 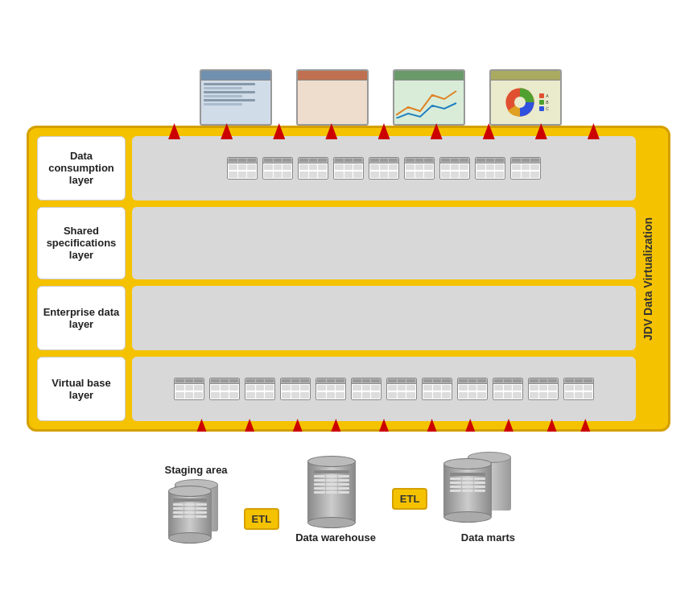 What do you see at coordinates (336, 492) in the screenshot?
I see `warehouse-cylinder` at bounding box center [336, 492].